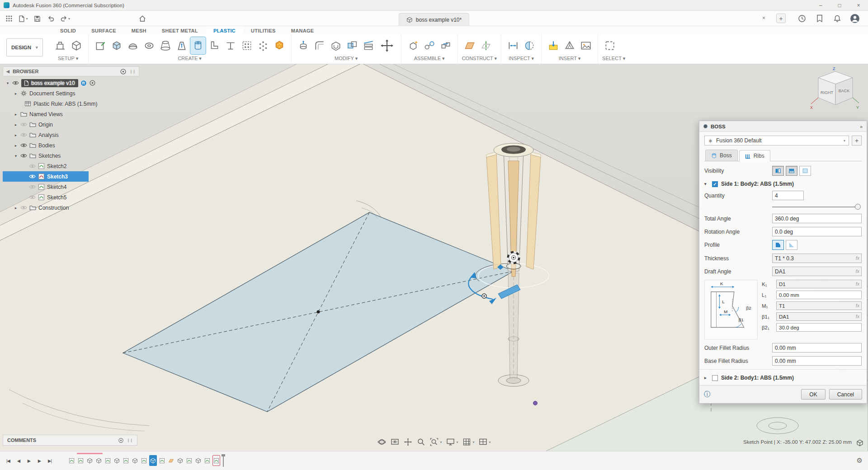 This screenshot has height=470, width=868. Describe the element at coordinates (24, 47) in the screenshot. I see `workspace-selector: DESIGN ▾` at that location.